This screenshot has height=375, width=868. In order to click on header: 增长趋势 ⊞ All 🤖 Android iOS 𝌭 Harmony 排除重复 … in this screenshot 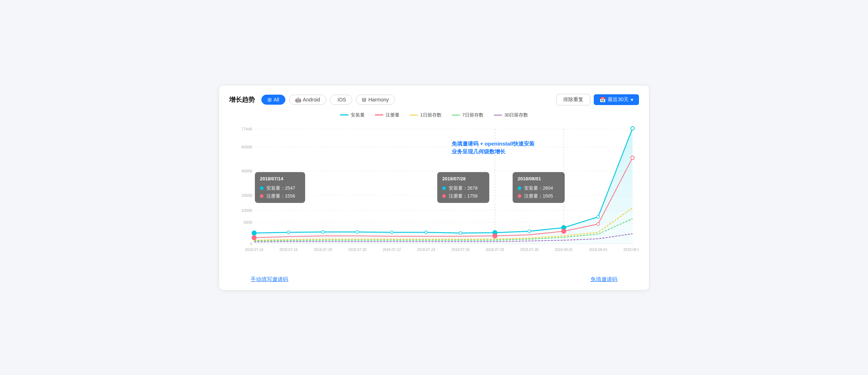, I will do `click(434, 100)`.